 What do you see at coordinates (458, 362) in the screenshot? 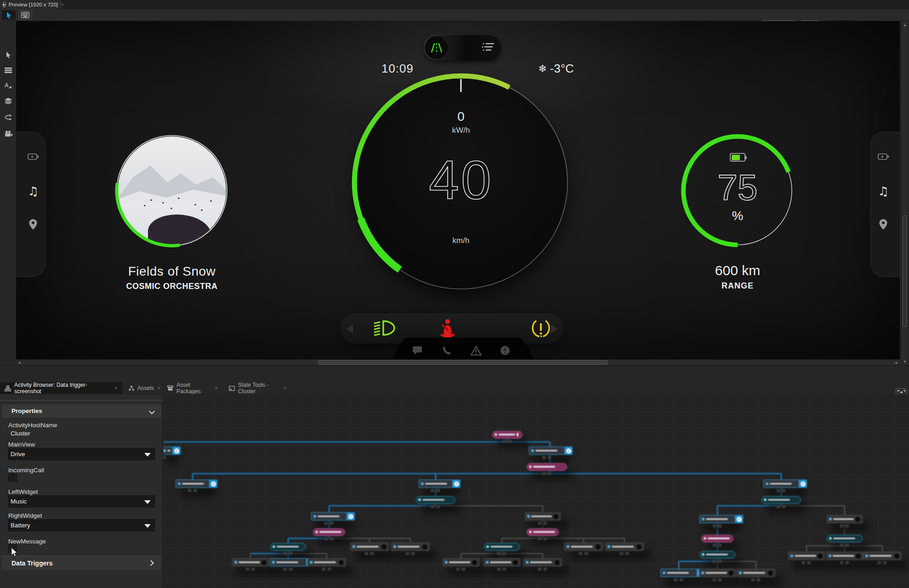
I see `horizontal-scrollbar: ◂ ▸` at bounding box center [458, 362].